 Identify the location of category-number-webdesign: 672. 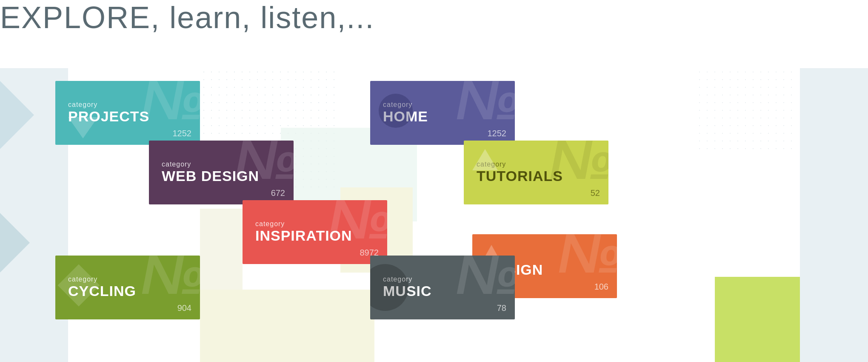
(278, 193).